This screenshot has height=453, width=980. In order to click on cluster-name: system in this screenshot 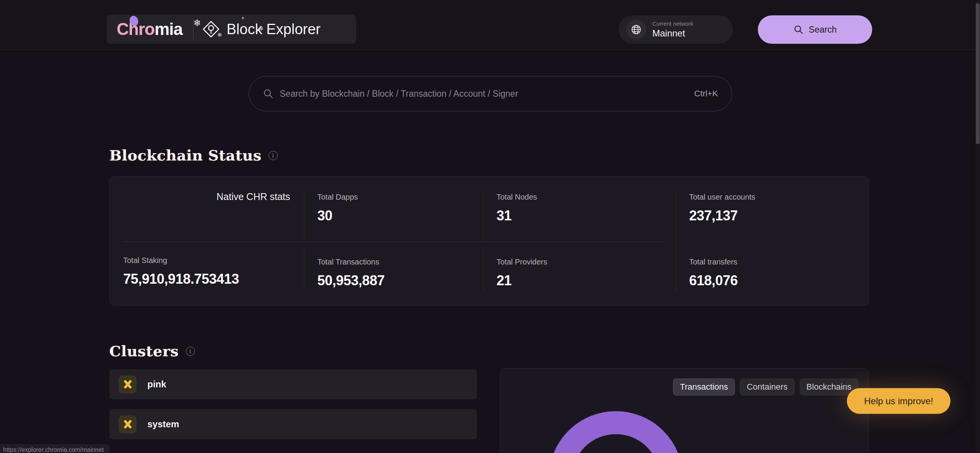, I will do `click(163, 424)`.